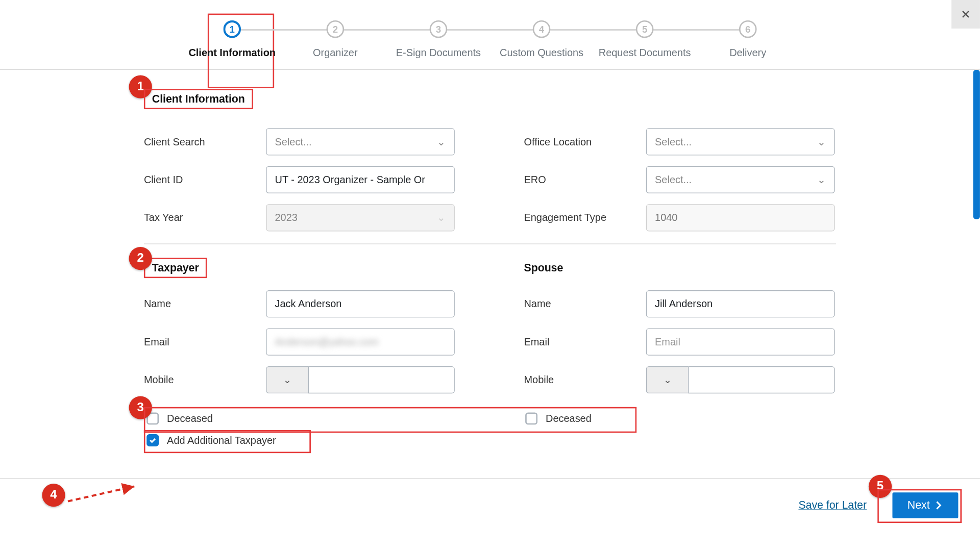 The height and width of the screenshot is (551, 980). Describe the element at coordinates (176, 267) in the screenshot. I see `section-title-taxpayer: Taxpayer` at that location.